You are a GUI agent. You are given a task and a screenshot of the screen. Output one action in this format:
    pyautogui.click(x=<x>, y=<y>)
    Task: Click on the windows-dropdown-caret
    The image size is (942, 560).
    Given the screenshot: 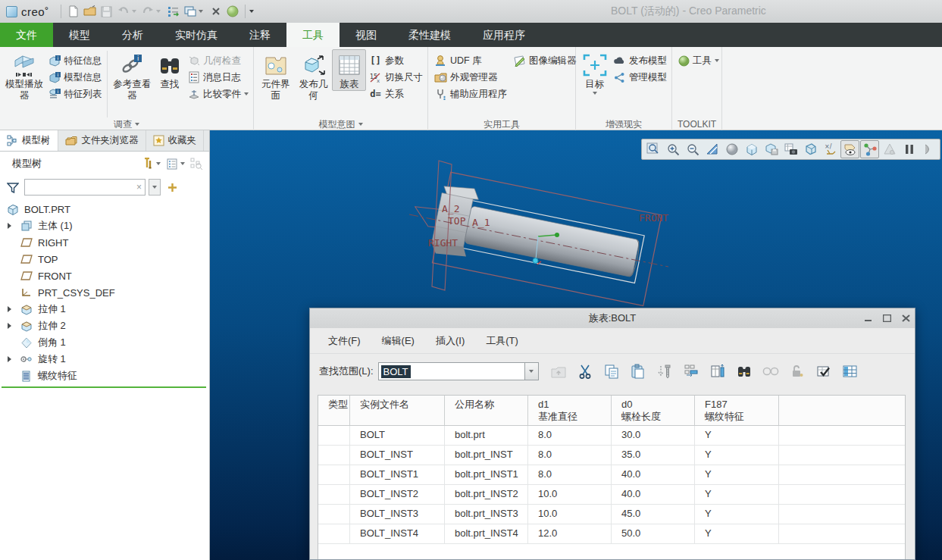 What is the action you would take?
    pyautogui.click(x=201, y=11)
    